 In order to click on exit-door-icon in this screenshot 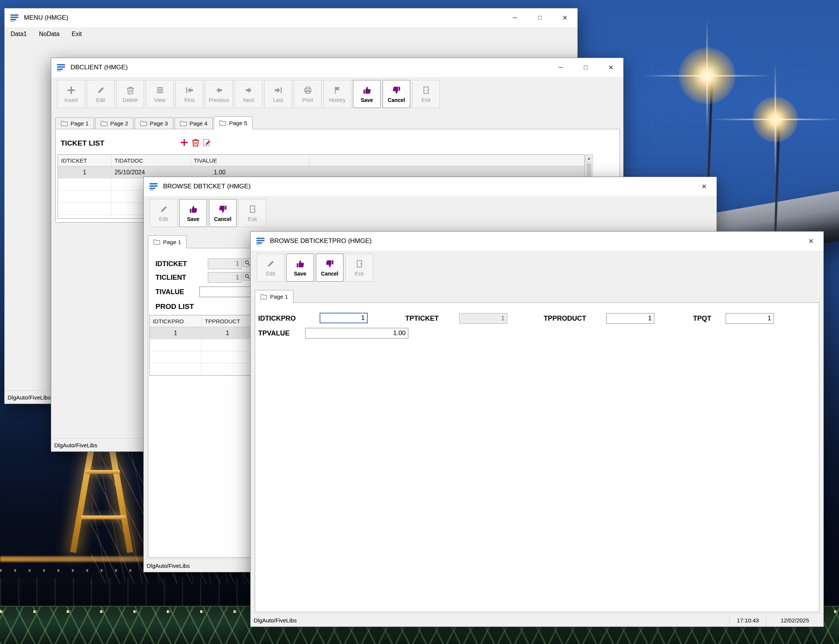, I will do `click(359, 264)`.